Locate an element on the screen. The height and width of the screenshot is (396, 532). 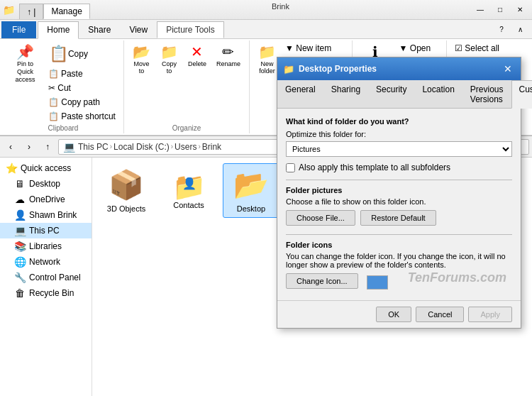
sidebar-item-shawn-brink: 👤 Shawn Brink is located at coordinates (45, 215).